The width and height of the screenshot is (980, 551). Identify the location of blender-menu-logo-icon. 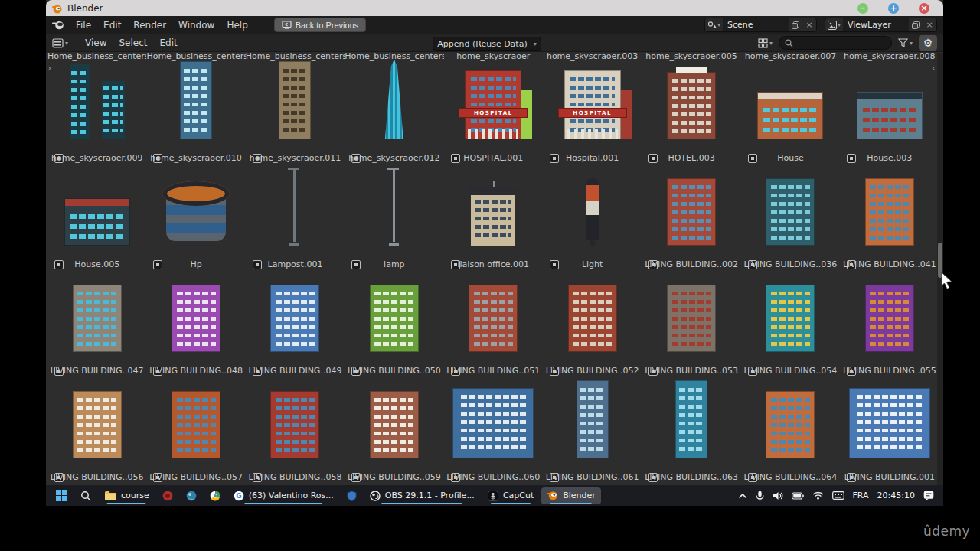
(58, 24).